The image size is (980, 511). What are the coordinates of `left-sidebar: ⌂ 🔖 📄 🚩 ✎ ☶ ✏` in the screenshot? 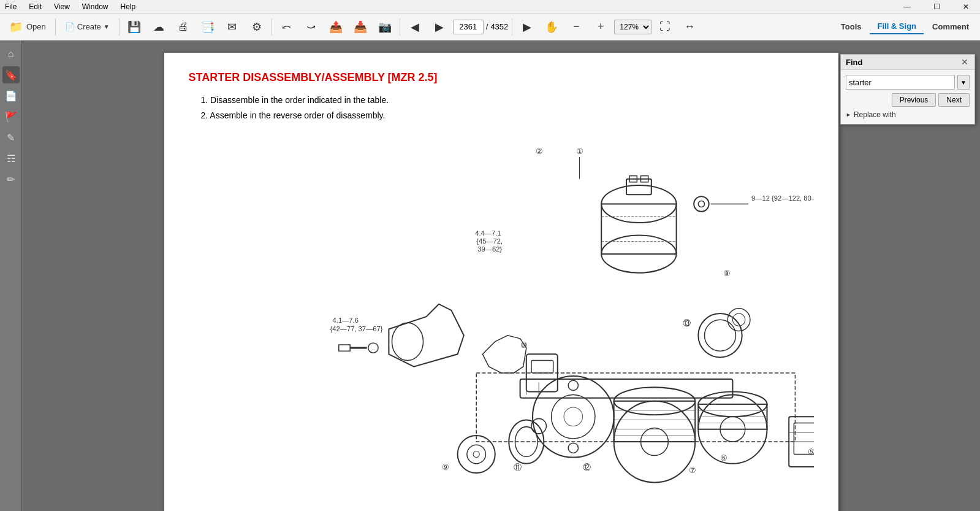 It's located at (11, 276).